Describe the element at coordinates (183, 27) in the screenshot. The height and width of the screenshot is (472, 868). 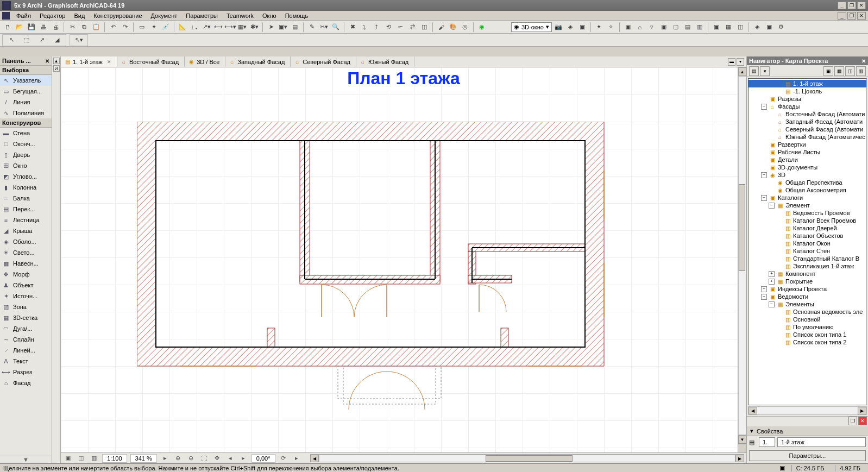
I see `measure-icon: 📐` at that location.